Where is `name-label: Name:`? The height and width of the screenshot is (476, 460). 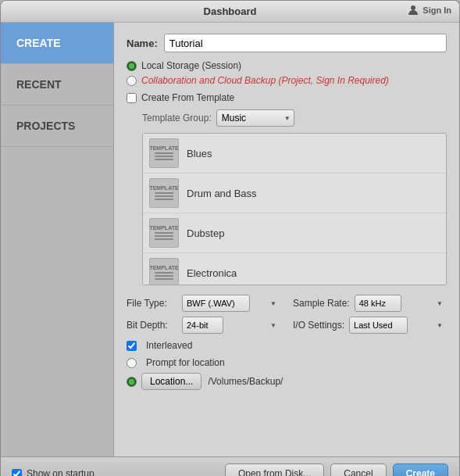 name-label: Name: is located at coordinates (142, 44).